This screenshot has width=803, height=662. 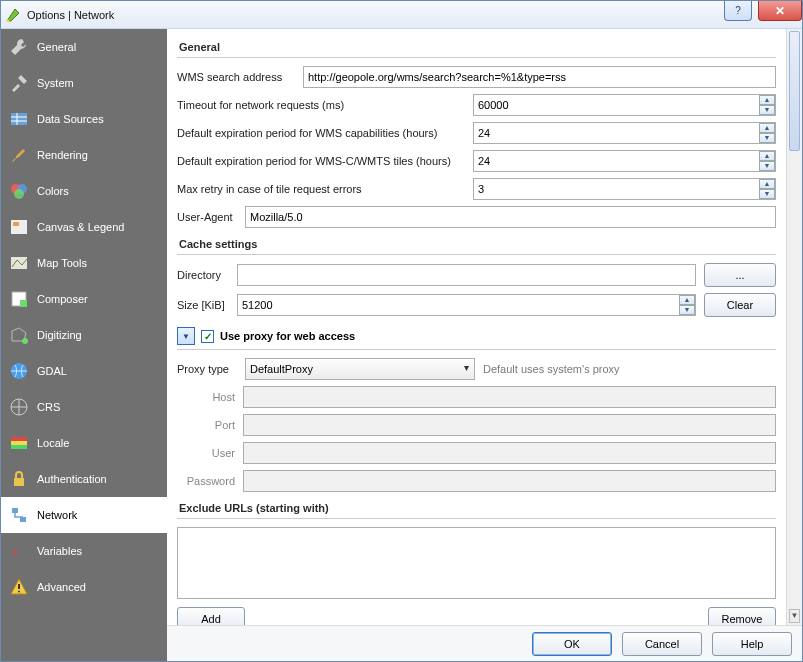 I want to click on exclude-urls-header: Exclude URLs (starting with), so click(x=476, y=508).